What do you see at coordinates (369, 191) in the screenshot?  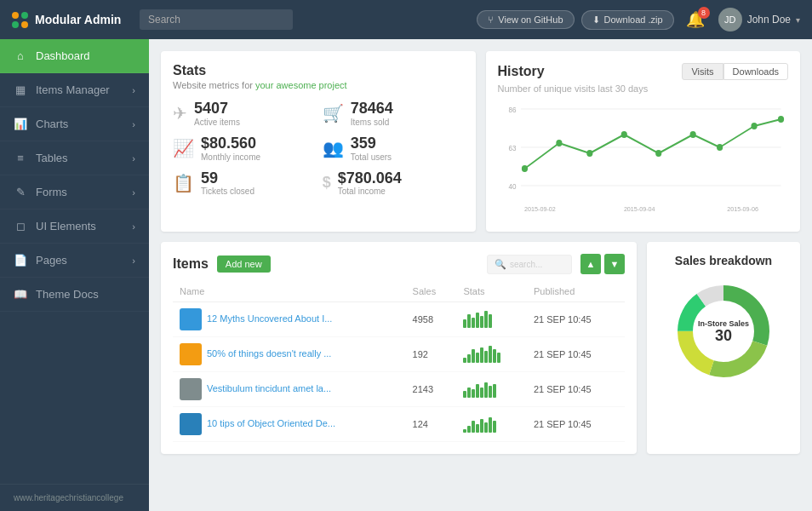 I see `stat-label: Total income` at bounding box center [369, 191].